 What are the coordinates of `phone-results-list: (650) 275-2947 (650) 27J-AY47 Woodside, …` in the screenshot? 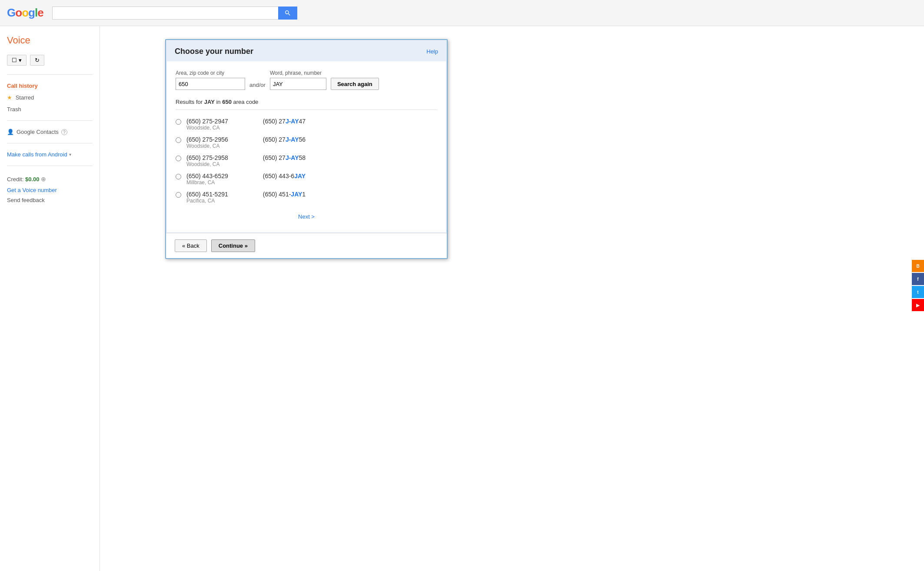 It's located at (306, 161).